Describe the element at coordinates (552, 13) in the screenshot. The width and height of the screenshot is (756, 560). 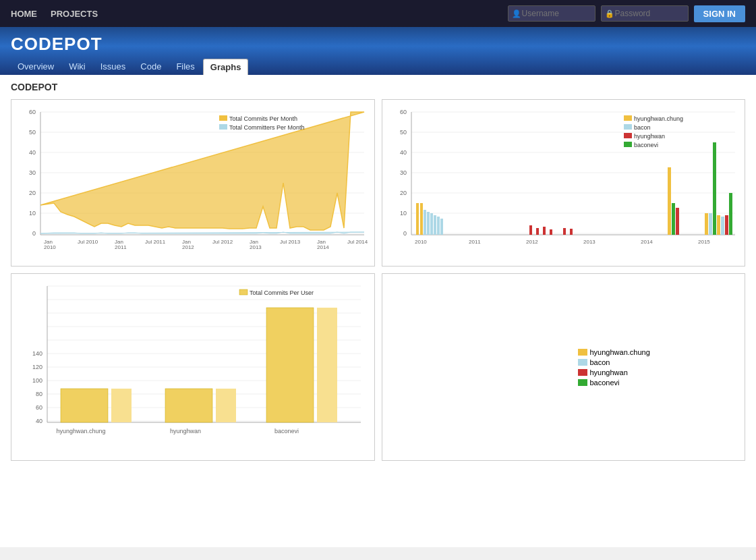
I see `username-wrap: 👤` at that location.